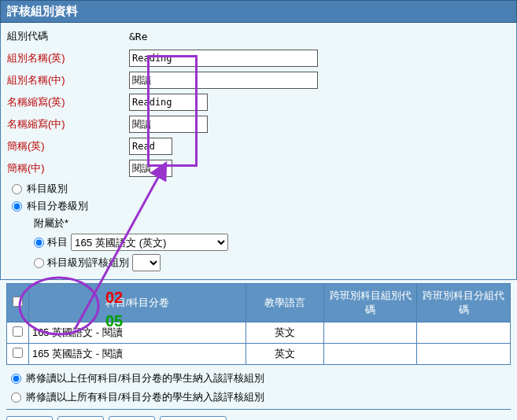 This screenshot has width=517, height=420. I want to click on input-name-ch, so click(223, 80).